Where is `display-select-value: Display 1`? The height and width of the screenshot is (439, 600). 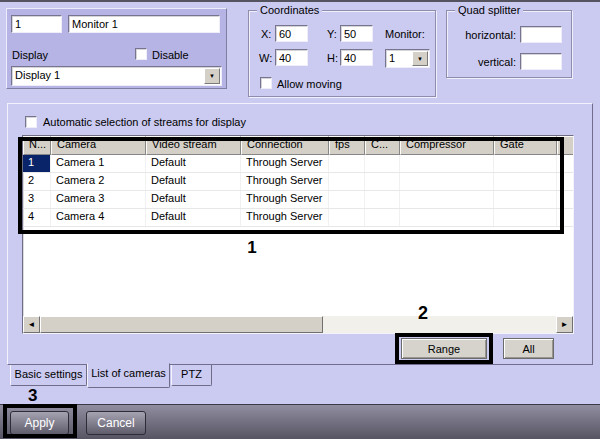 display-select-value: Display 1 is located at coordinates (38, 75).